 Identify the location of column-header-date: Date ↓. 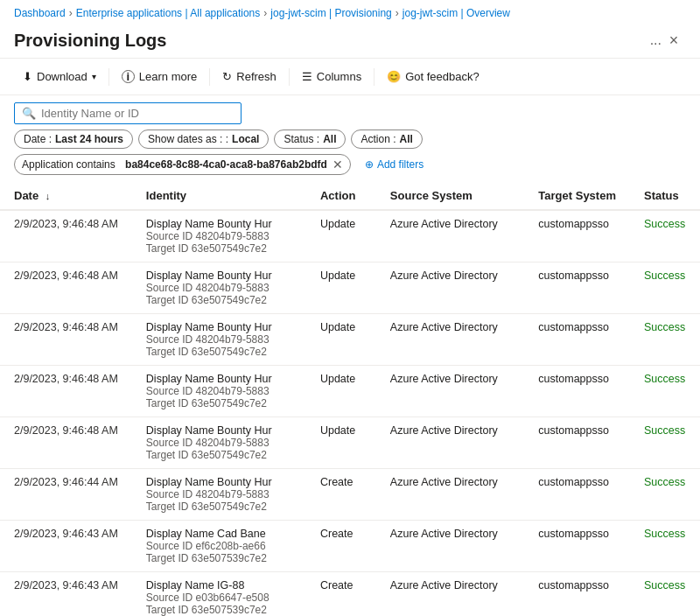
(66, 196).